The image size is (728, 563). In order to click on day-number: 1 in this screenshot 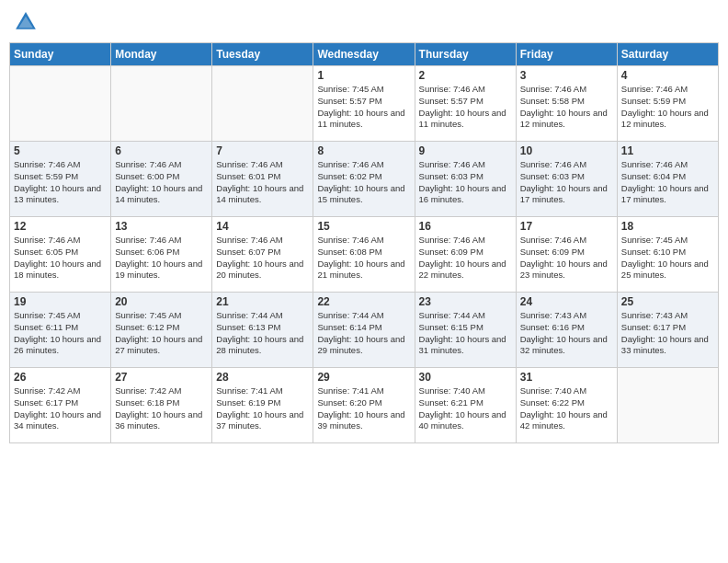, I will do `click(364, 75)`.